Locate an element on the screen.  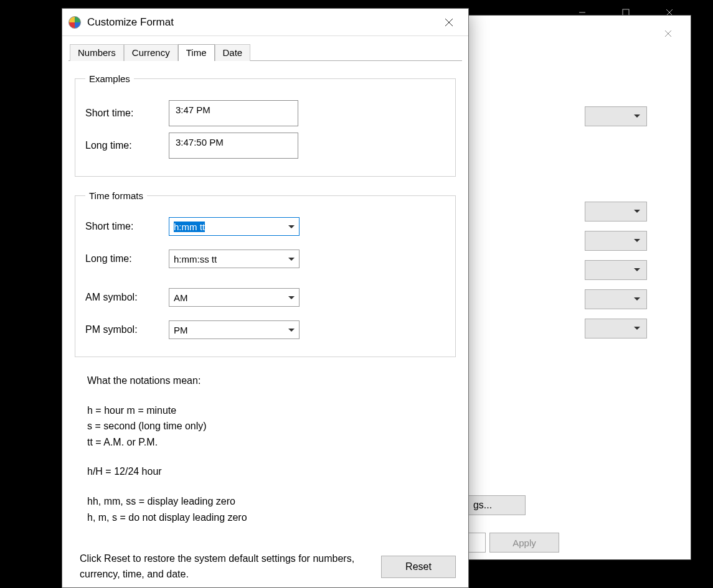
long-time-format-label: Long time: is located at coordinates (127, 259).